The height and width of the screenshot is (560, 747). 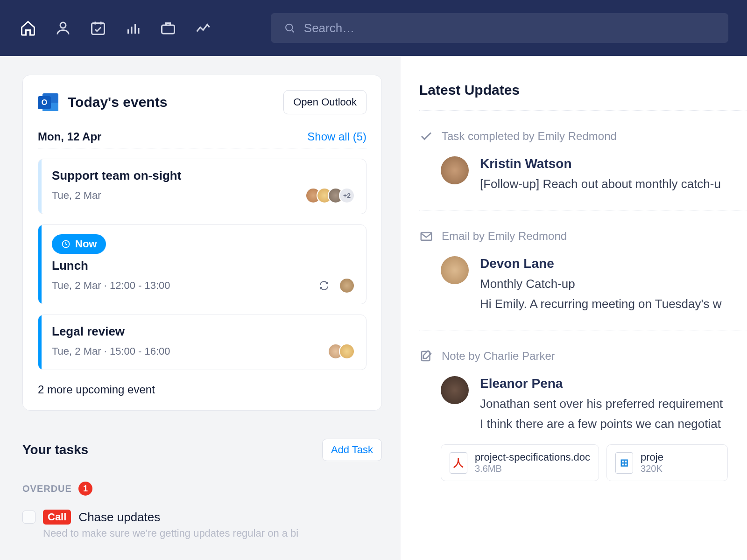 I want to click on event-item: Legal review Tue, 2 Mar · 15:00 - 16:00, so click(x=202, y=343).